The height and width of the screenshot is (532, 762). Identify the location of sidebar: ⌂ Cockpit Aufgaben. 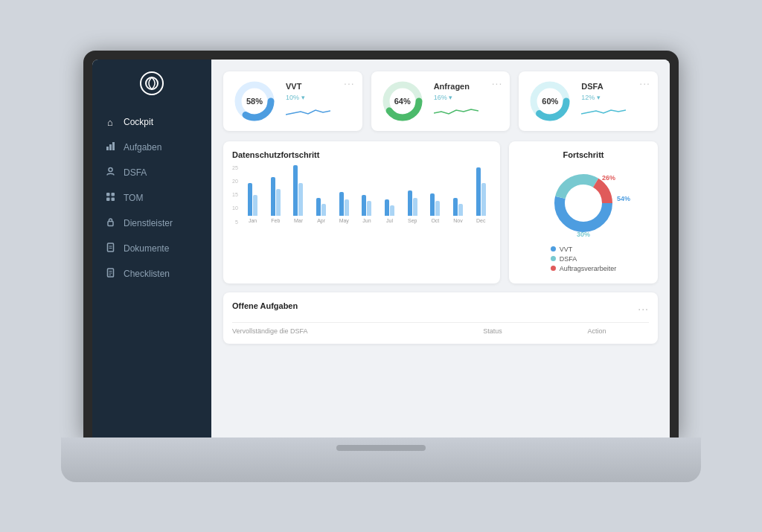
(152, 249).